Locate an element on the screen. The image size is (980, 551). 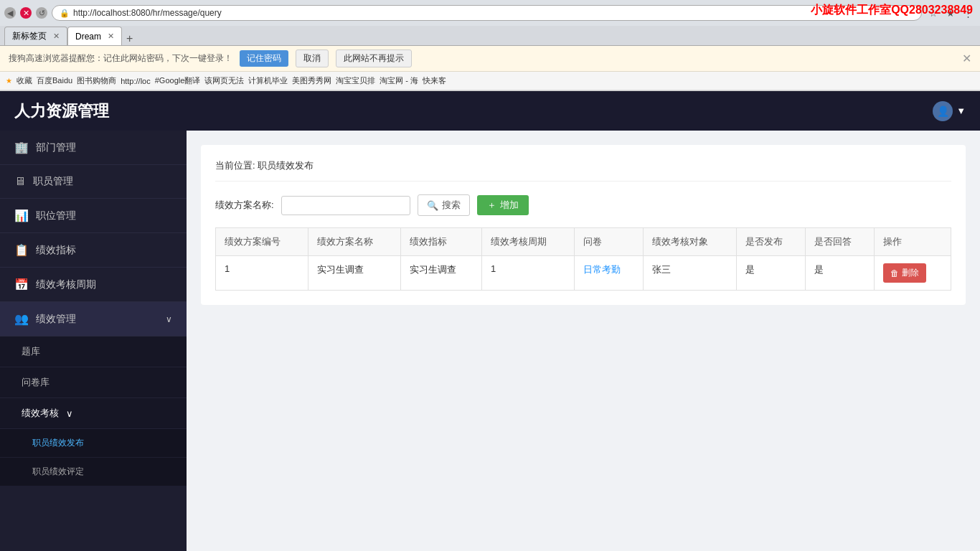
breadcrumb-prefix: 当前位置: is located at coordinates (235, 165).